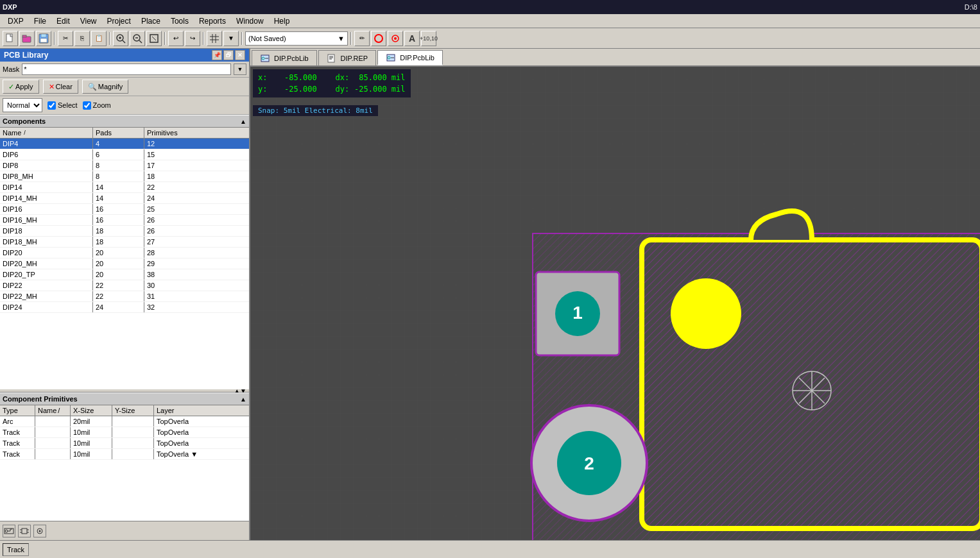  Describe the element at coordinates (176, 38) in the screenshot. I see `undo-btn: ↩` at that location.